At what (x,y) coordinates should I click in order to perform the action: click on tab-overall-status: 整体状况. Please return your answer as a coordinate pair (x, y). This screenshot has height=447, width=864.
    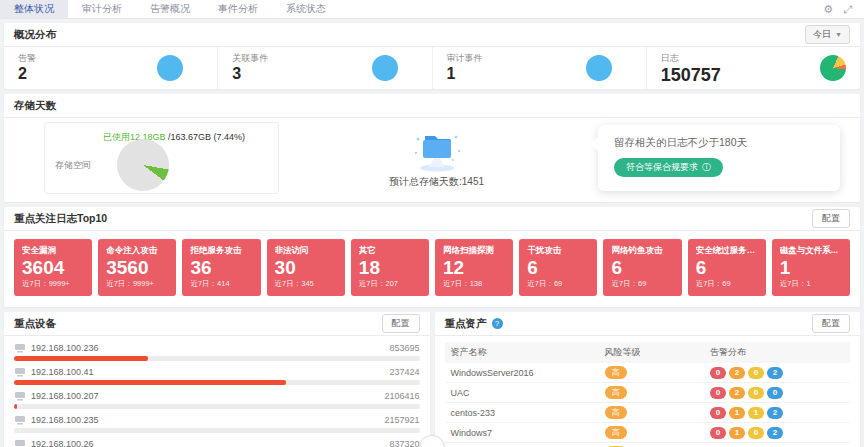
    Looking at the image, I should click on (34, 9).